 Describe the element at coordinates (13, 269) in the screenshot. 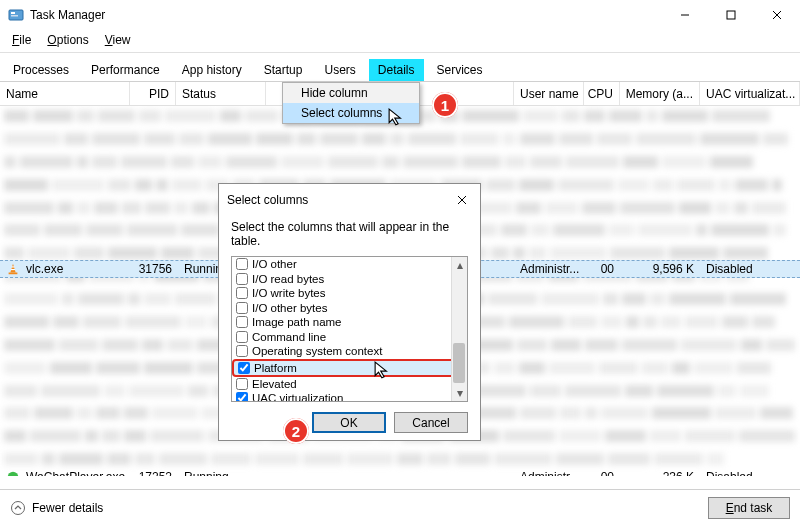

I see `vlc-icon` at that location.